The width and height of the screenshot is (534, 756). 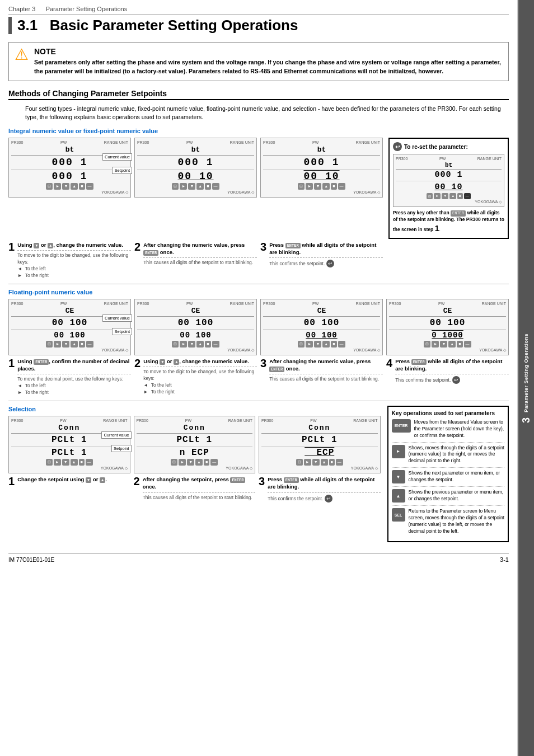 I want to click on key-operations-box: Key operations used to set parameters EN…, so click(x=448, y=474).